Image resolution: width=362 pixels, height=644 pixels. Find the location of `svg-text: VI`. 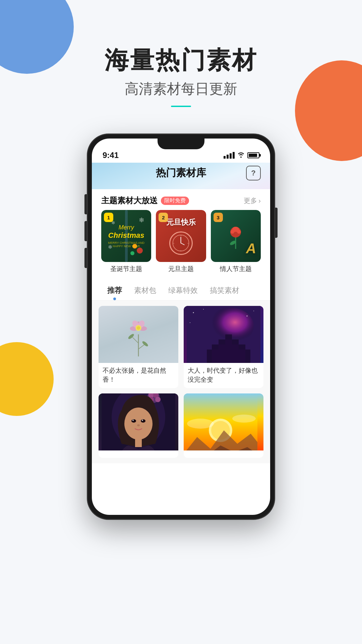

svg-text: VI is located at coordinates (181, 251).